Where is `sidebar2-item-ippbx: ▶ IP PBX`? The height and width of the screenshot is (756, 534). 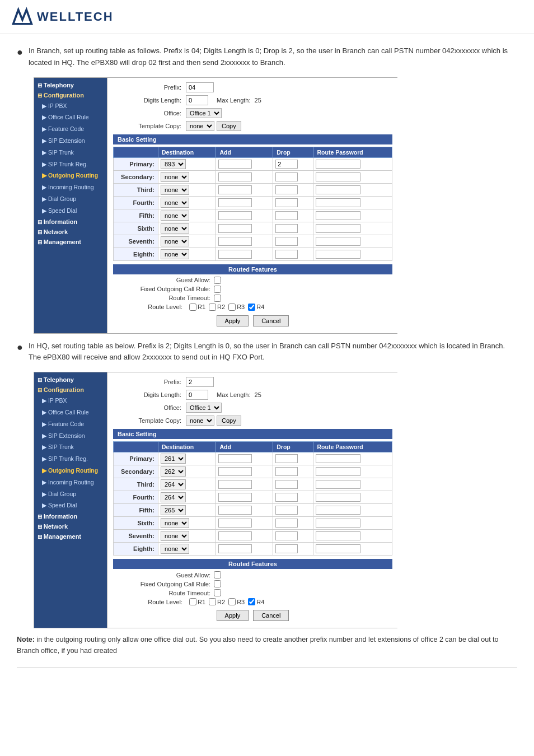
sidebar2-item-ippbx: ▶ IP PBX is located at coordinates (71, 401).